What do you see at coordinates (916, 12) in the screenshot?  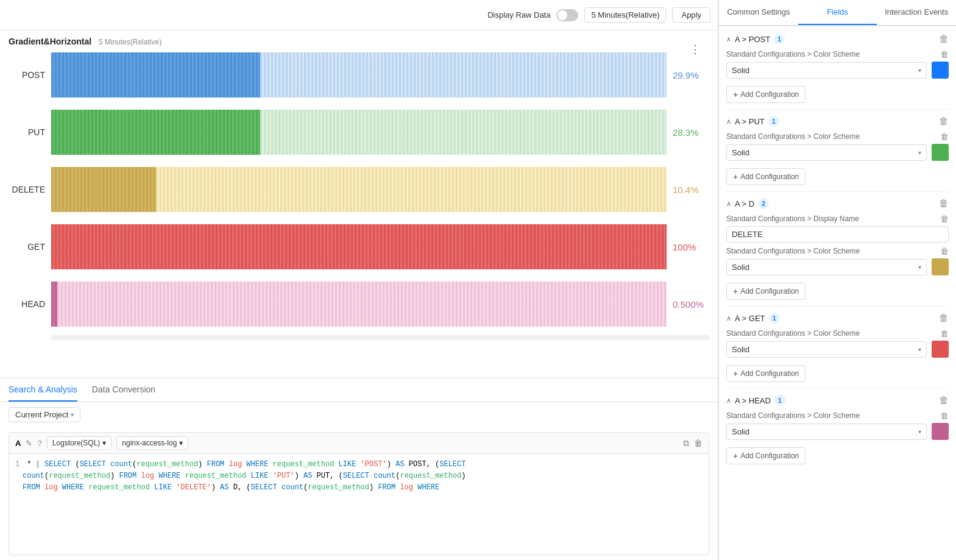 I see `right-tab-interaction-events: Interaction Events` at bounding box center [916, 12].